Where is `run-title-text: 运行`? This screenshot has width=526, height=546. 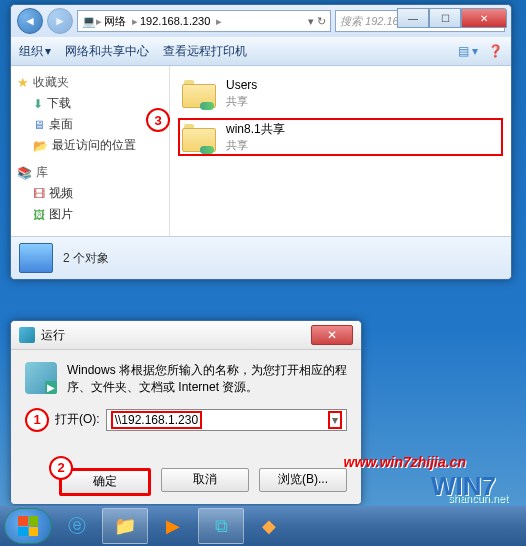 run-title-text: 运行 is located at coordinates (53, 336).